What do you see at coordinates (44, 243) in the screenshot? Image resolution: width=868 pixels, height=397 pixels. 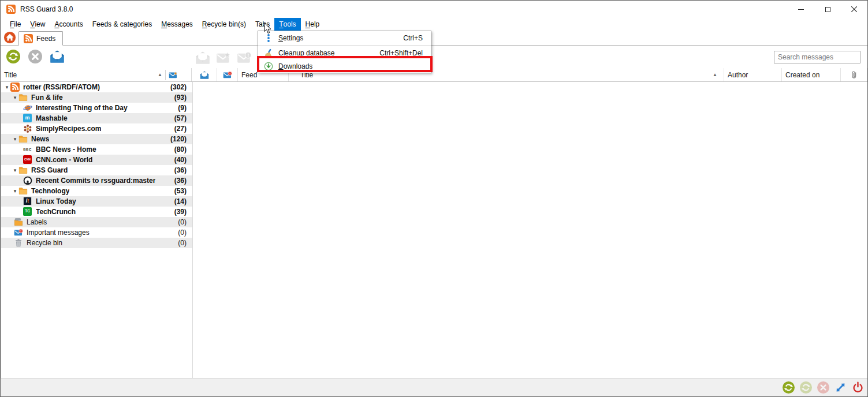 I see `feed-title: Recycle bin` at bounding box center [44, 243].